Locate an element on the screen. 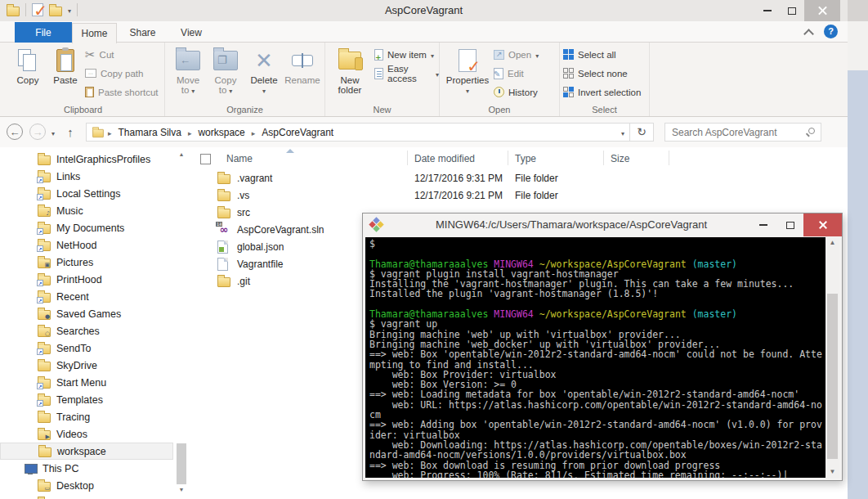 The image size is (868, 499). refresh-button: ↻ is located at coordinates (642, 133).